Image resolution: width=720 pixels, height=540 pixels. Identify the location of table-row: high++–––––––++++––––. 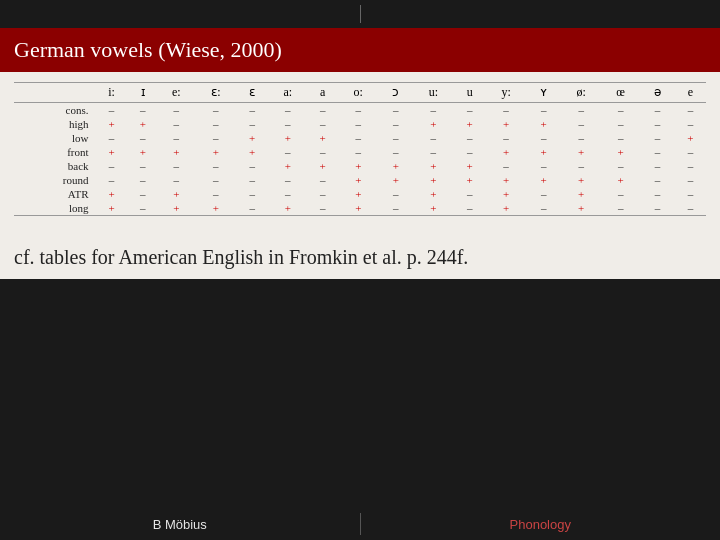
(360, 124).